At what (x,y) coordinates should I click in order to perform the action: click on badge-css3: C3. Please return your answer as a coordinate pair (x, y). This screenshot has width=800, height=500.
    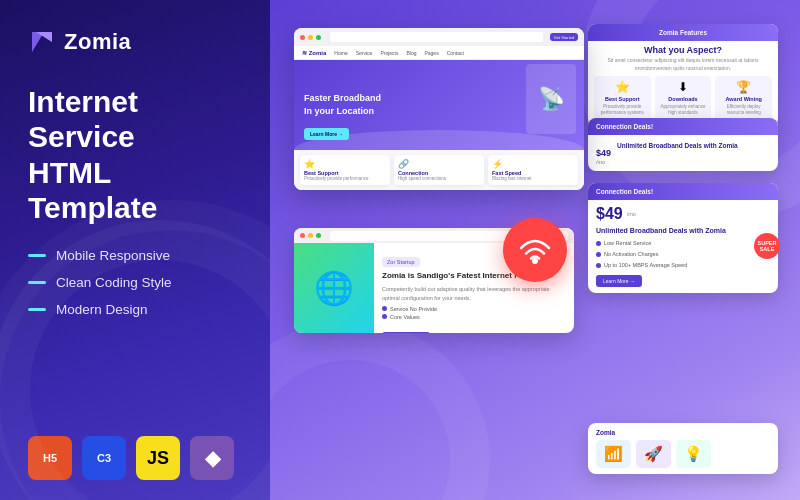
    Looking at the image, I should click on (104, 458).